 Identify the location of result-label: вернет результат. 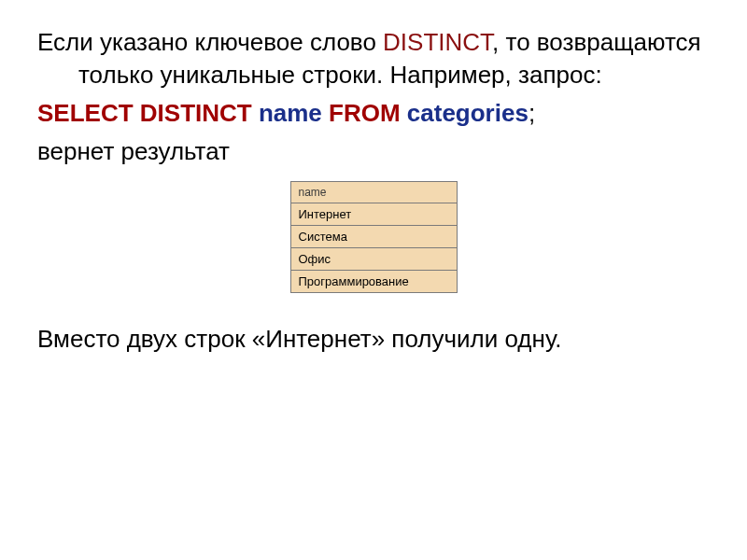
(374, 151).